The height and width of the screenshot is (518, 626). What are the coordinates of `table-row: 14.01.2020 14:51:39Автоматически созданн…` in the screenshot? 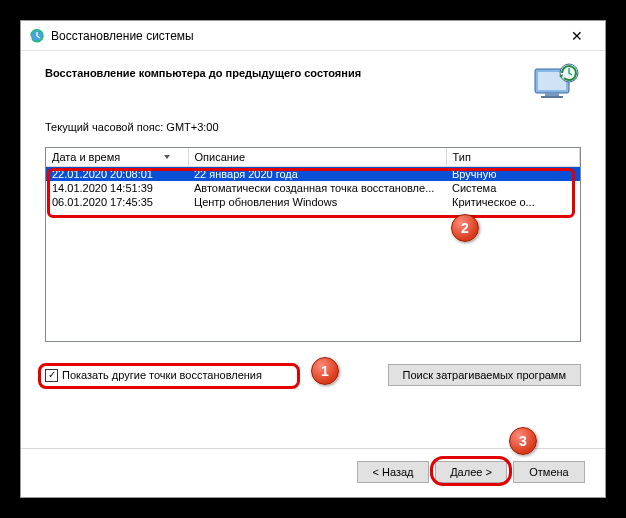 It's located at (313, 188).